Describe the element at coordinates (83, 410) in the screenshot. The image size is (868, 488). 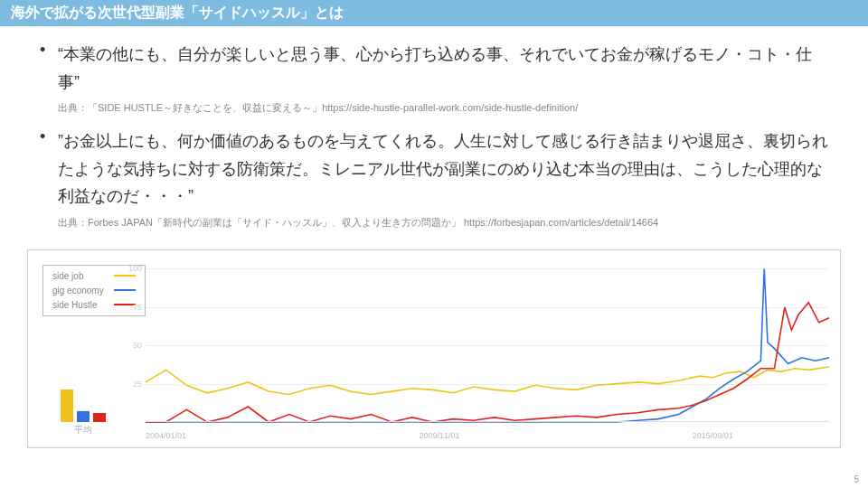
I see `avg-bars-block: 平均` at that location.